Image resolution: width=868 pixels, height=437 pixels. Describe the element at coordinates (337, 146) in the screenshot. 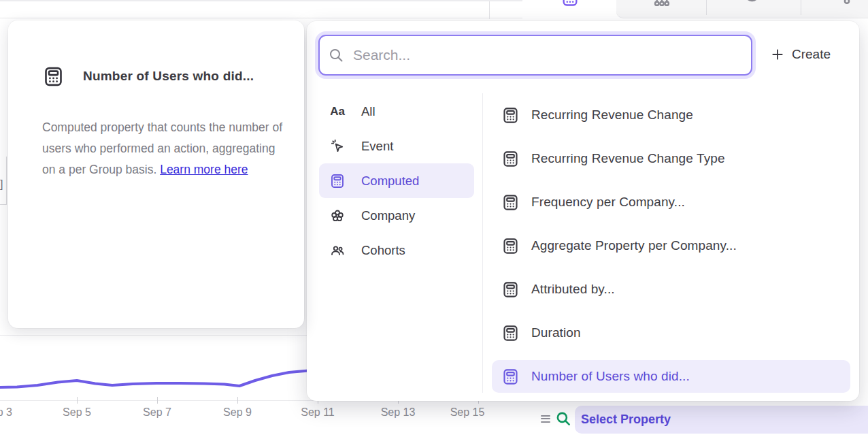

I see `event-cursor-icon` at that location.